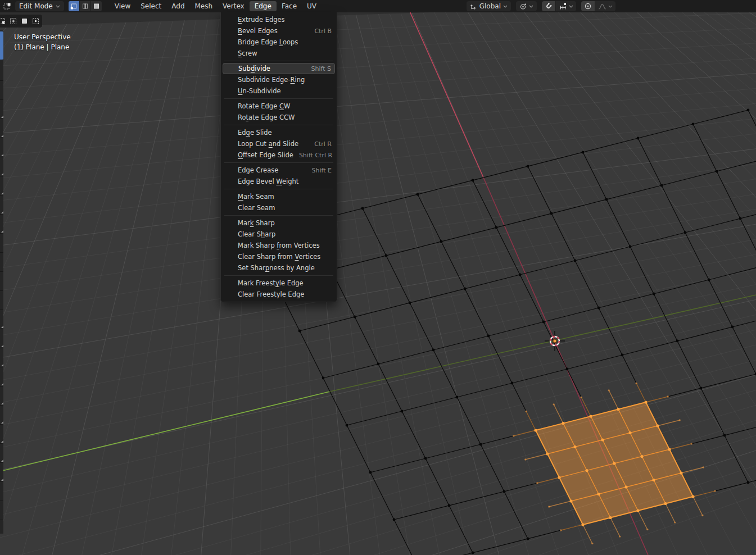 The height and width of the screenshot is (555, 756). What do you see at coordinates (36, 21) in the screenshot?
I see `select-mode-intersect-icon` at bounding box center [36, 21].